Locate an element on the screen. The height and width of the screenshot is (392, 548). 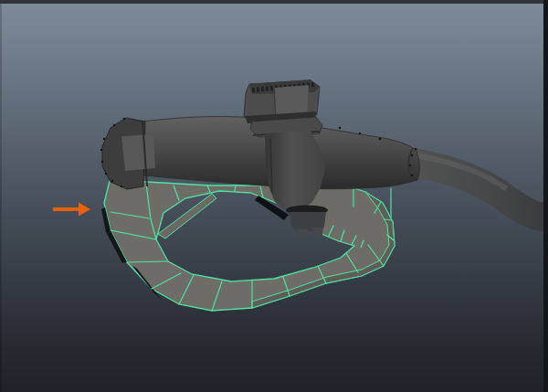
stem-prong-left is located at coordinates (302, 234).